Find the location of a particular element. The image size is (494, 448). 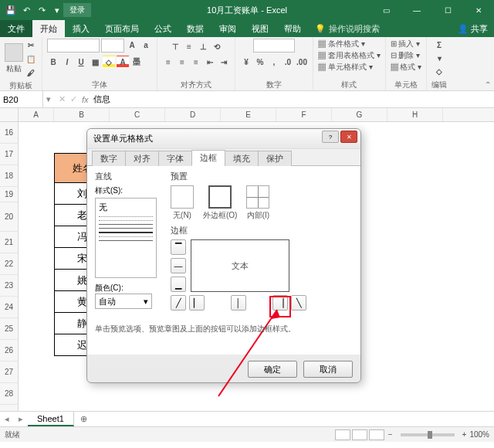

tab-page-layout: 页面布局 is located at coordinates (122, 29).